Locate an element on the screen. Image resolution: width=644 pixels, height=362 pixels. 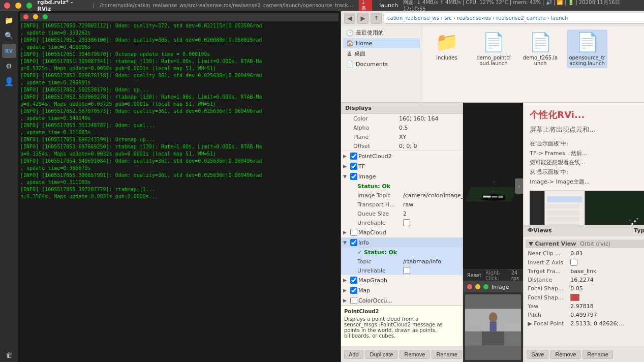
yaw-label: Yaw is located at coordinates (548, 306).